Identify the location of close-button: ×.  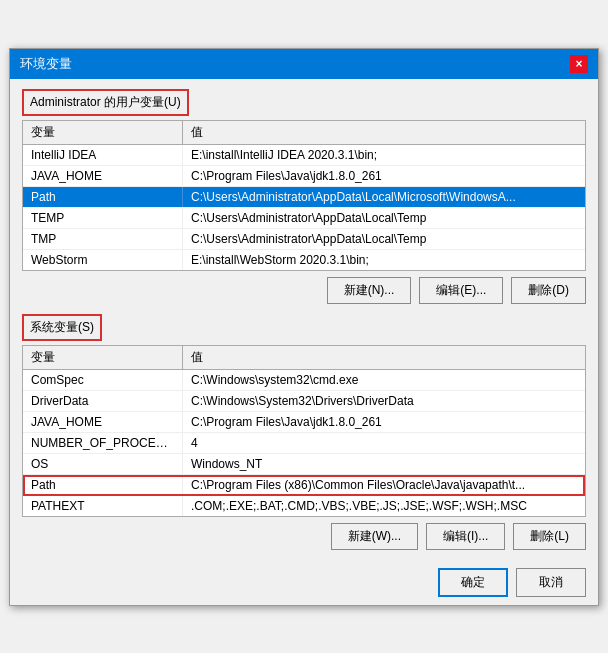
(579, 64).